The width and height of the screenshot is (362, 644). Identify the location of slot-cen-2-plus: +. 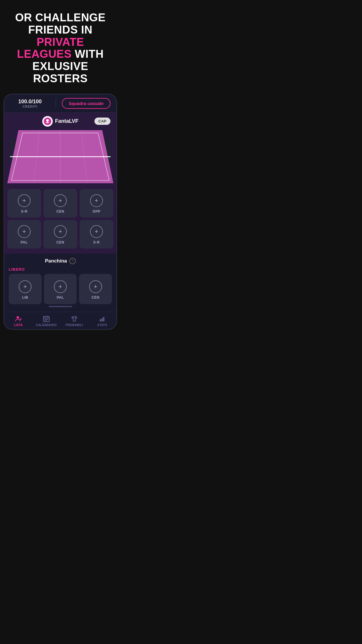
(60, 232).